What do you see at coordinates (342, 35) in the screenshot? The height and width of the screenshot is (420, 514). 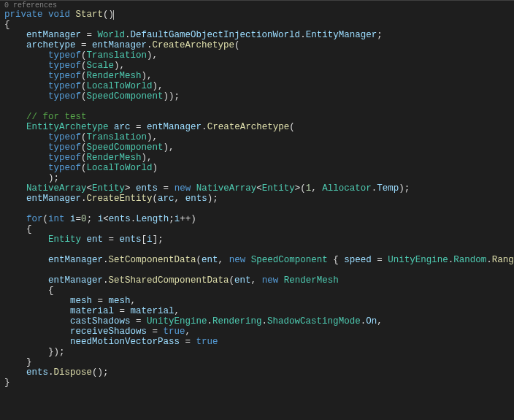 I see `identifier: EntityManager` at bounding box center [342, 35].